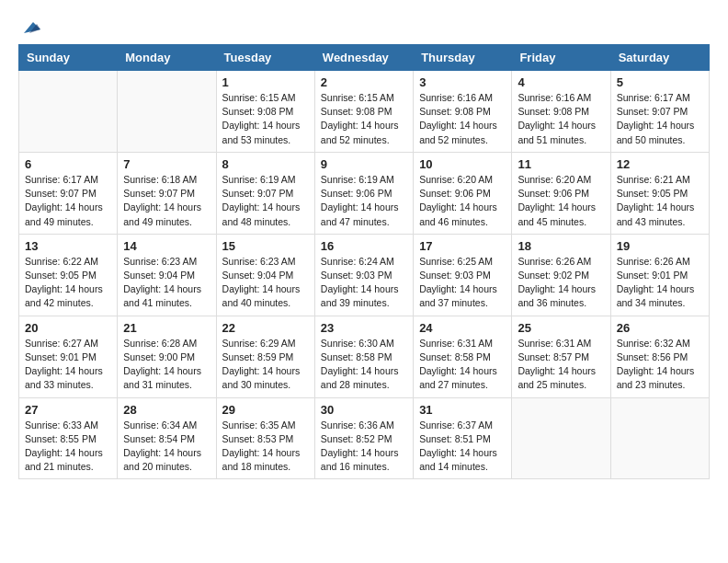  I want to click on day-number: 30, so click(364, 410).